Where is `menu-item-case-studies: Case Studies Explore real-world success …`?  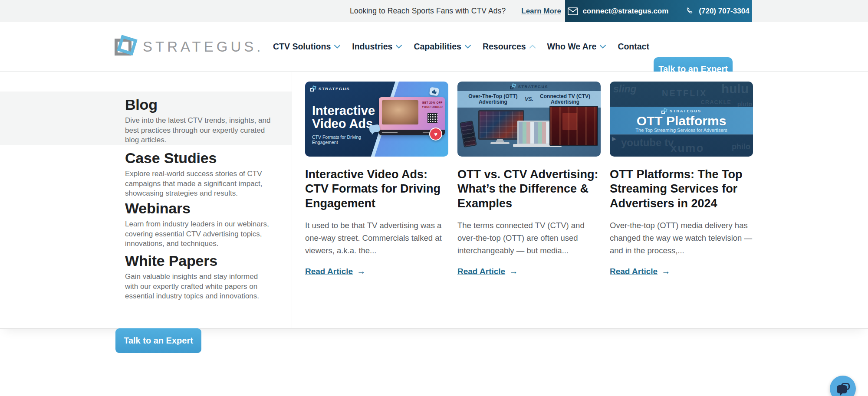 menu-item-case-studies: Case Studies Explore real-world success … is located at coordinates (146, 170).